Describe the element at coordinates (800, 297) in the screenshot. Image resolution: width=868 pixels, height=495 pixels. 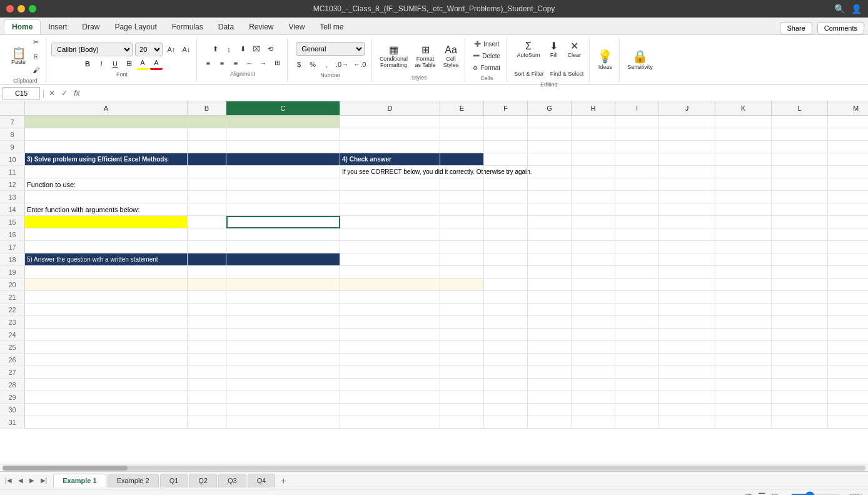
I see `cell-l21` at that location.